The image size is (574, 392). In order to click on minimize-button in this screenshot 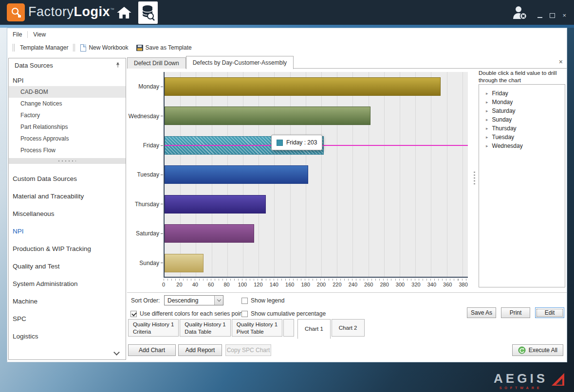, I will do `click(540, 18)`.